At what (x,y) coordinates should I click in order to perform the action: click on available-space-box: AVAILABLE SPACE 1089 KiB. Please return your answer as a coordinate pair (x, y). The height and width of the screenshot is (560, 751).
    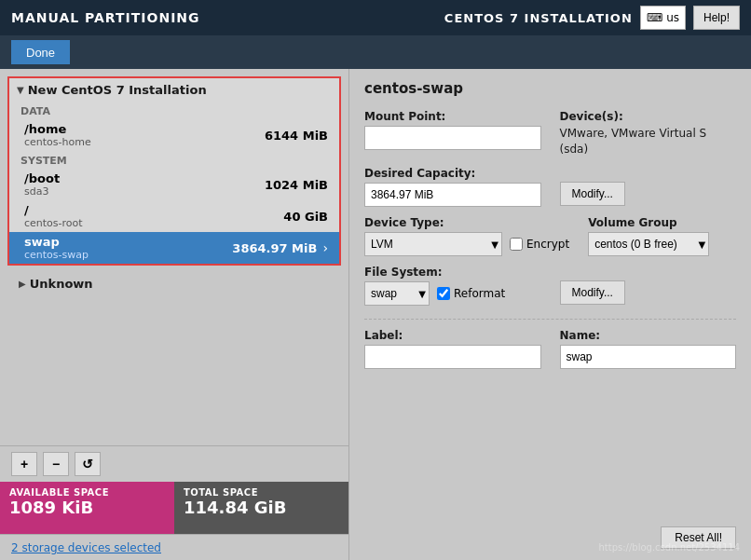
    Looking at the image, I should click on (88, 508).